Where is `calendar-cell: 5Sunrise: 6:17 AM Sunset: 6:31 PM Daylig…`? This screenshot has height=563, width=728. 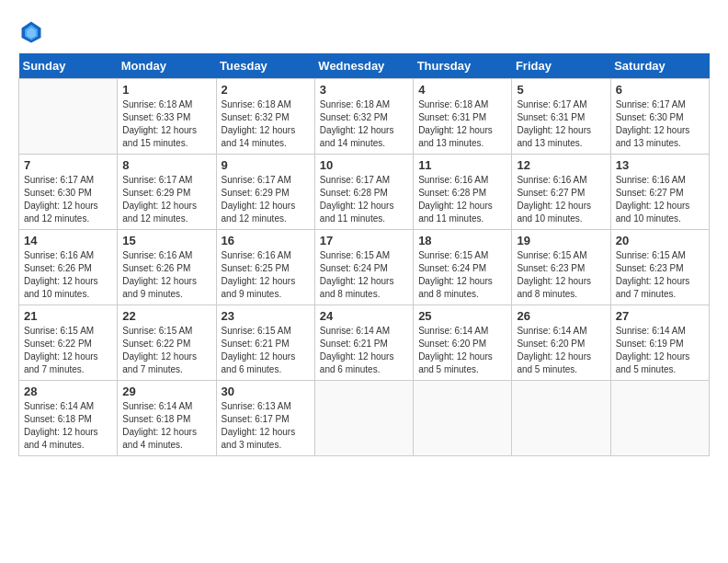
calendar-cell: 5Sunrise: 6:17 AM Sunset: 6:31 PM Daylig… is located at coordinates (561, 117).